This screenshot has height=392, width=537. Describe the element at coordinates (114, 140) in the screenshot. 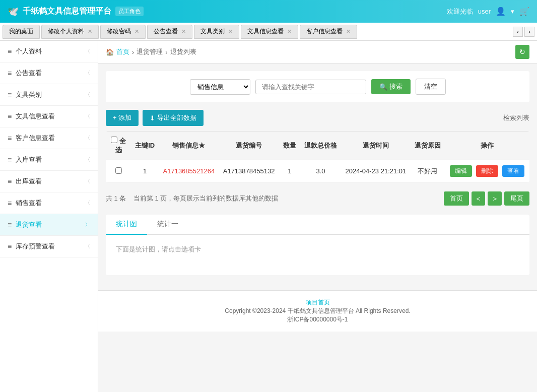

I see `select-all-checkbox` at that location.